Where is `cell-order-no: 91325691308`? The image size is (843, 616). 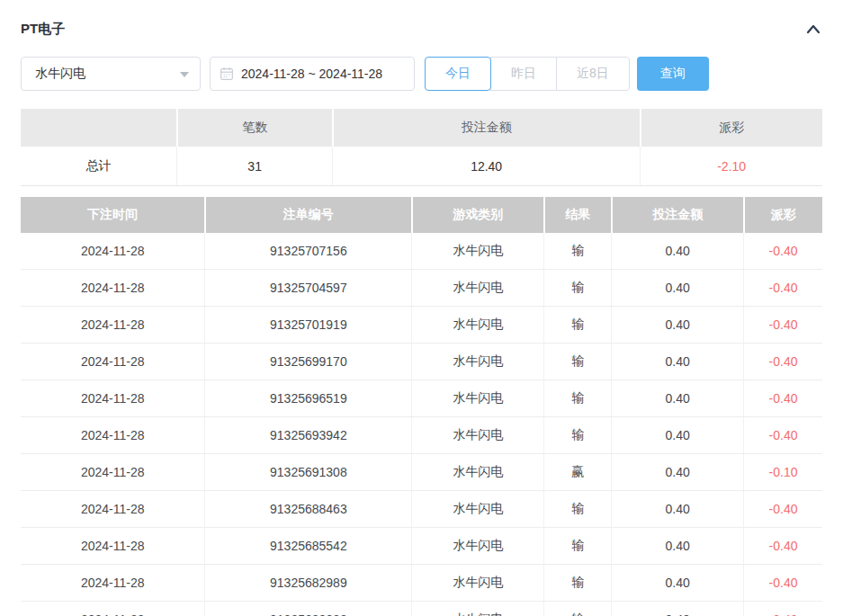
cell-order-no: 91325691308 is located at coordinates (309, 473).